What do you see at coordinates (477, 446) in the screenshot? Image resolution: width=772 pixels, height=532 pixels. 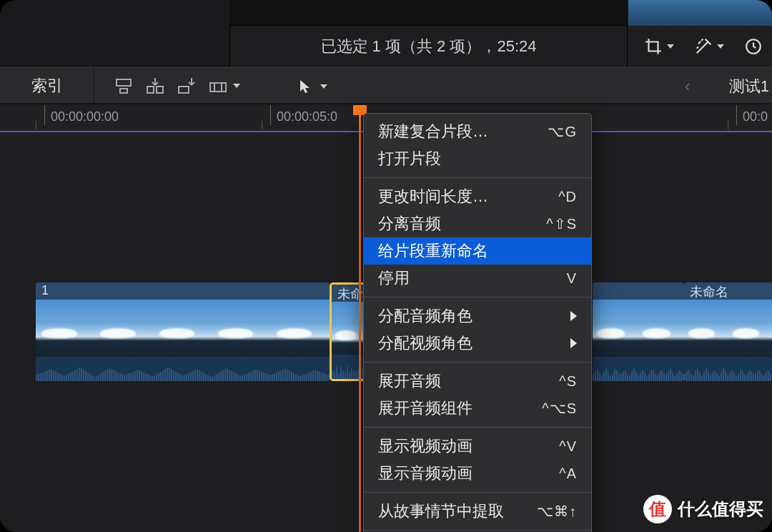 I see `menu-item: 显示视频动画^V` at bounding box center [477, 446].